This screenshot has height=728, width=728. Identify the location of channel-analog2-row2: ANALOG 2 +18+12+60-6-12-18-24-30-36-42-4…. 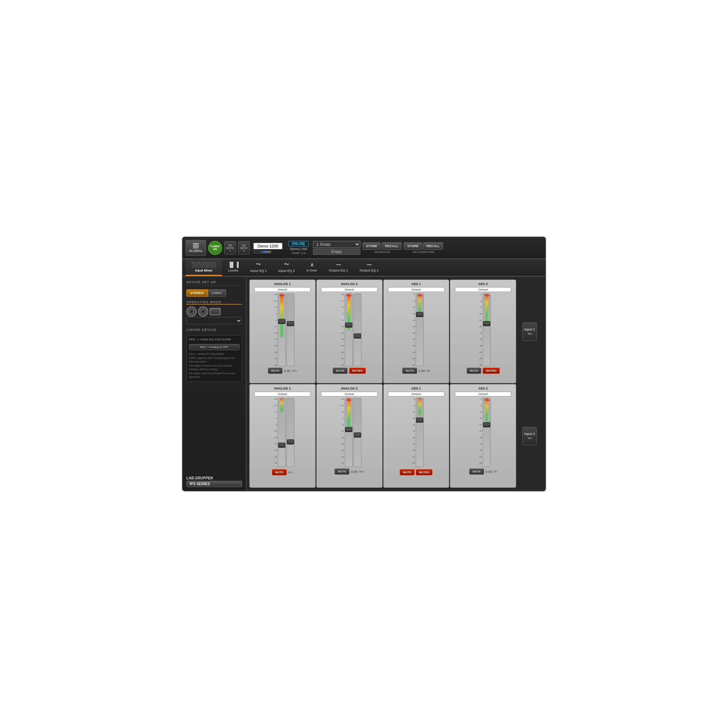
(349, 436).